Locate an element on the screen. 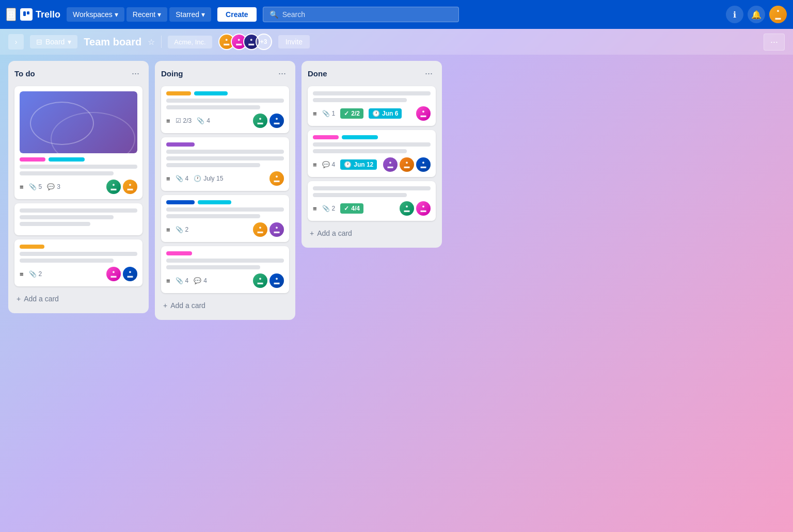 This screenshot has height=532, width=793. column-doing-header: Doing ··· is located at coordinates (225, 73).